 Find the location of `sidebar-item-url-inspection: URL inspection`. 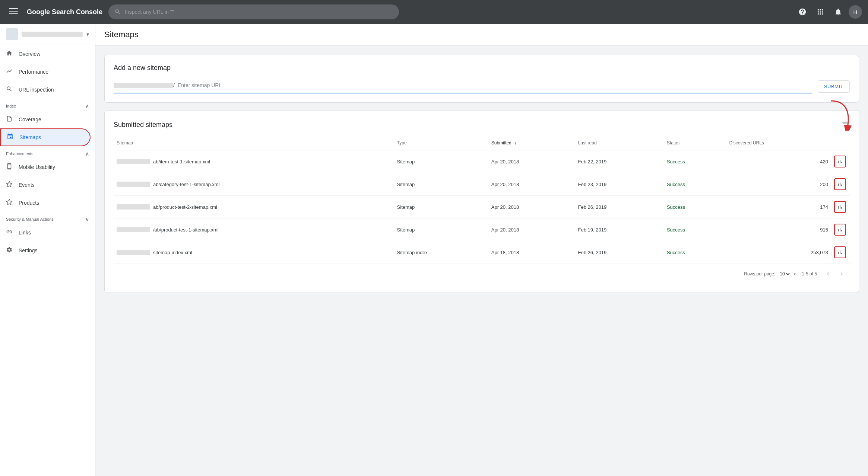

sidebar-item-url-inspection: URL inspection is located at coordinates (45, 90).